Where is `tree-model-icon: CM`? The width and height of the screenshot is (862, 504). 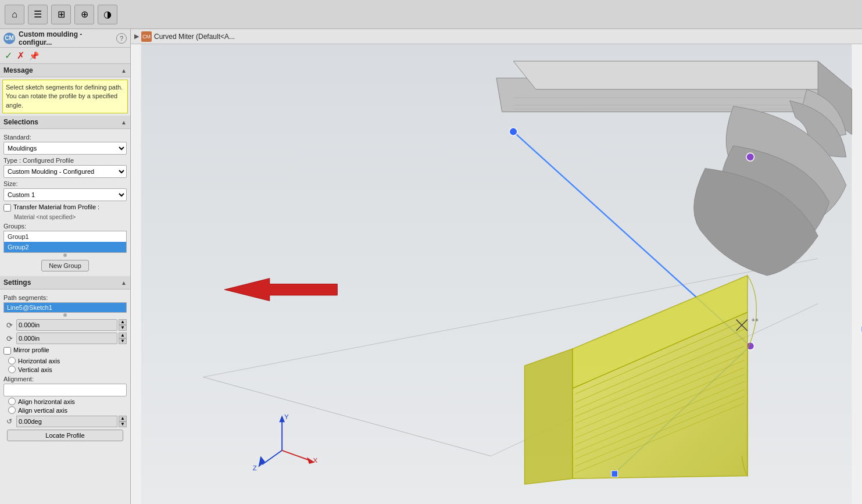 tree-model-icon: CM is located at coordinates (146, 37).